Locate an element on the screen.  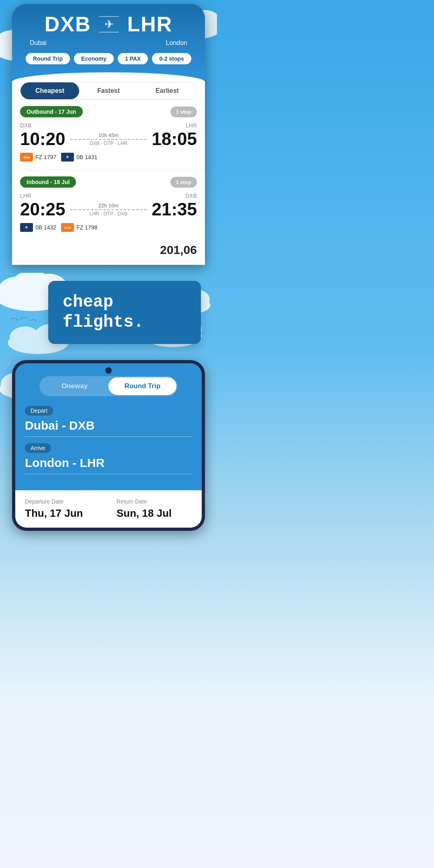
outbound-airline-2: ✈ 0B 1431 is located at coordinates (79, 157).